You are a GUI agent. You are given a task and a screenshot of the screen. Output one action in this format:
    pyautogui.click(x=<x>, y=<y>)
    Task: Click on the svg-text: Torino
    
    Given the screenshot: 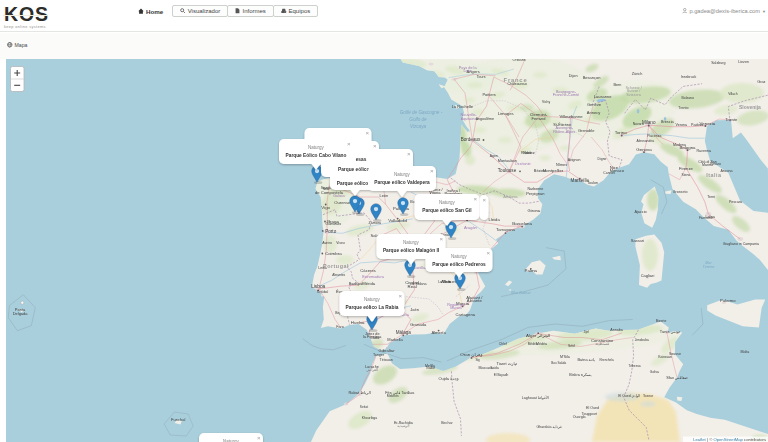 What is the action you would take?
    pyautogui.click(x=622, y=132)
    